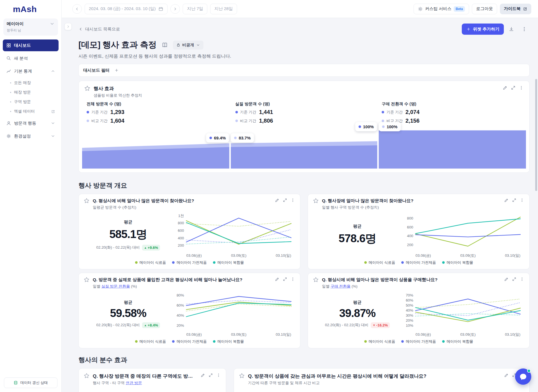 The width and height of the screenshot is (538, 392). I want to click on sidebar-item-visitor-behavior: 방문객 행동, so click(31, 123).